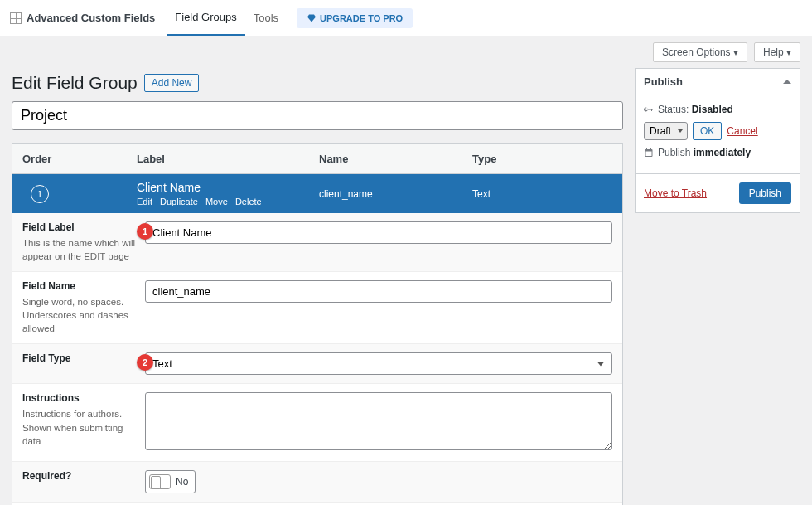 This screenshot has width=812, height=505. Describe the element at coordinates (649, 109) in the screenshot. I see `key-icon` at that location.